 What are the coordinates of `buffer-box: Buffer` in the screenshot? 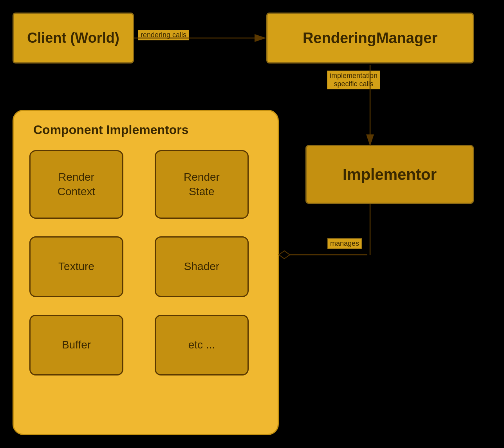 It's located at (76, 345).